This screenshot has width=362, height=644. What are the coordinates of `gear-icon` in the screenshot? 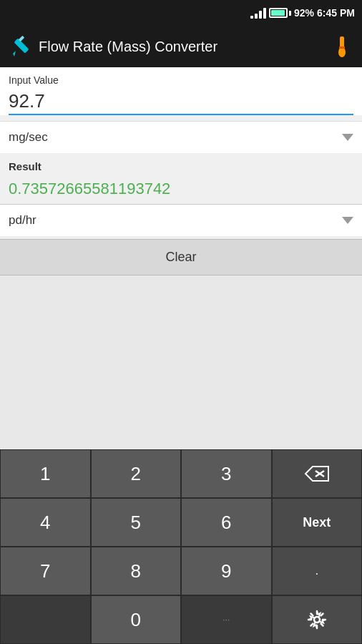 It's located at (317, 620).